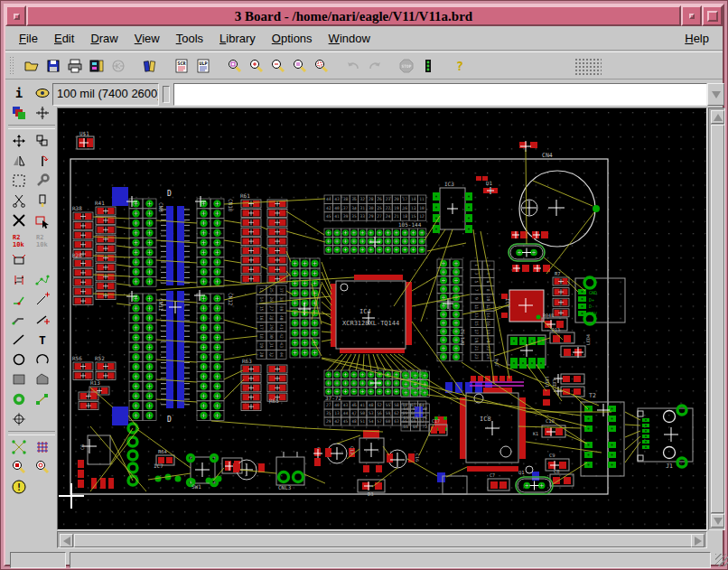 This screenshot has width=728, height=570. What do you see at coordinates (42, 181) in the screenshot?
I see `change-icon` at bounding box center [42, 181].